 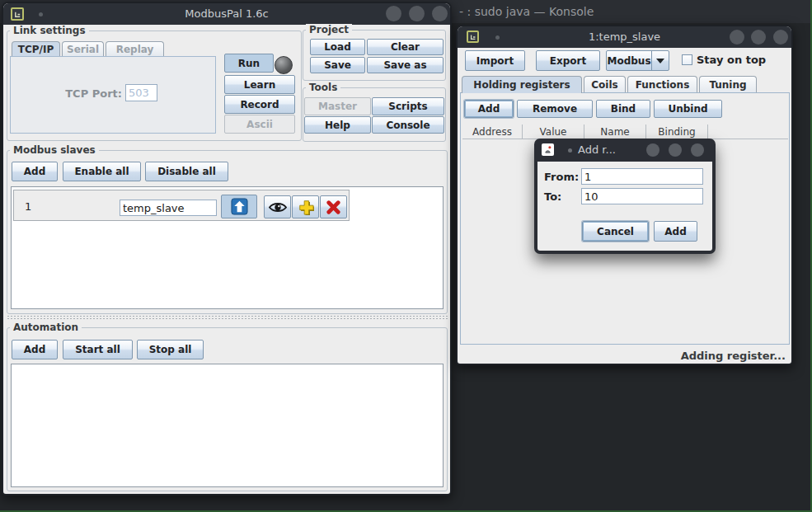 What do you see at coordinates (168, 208) in the screenshot?
I see `slave-name-field` at bounding box center [168, 208].